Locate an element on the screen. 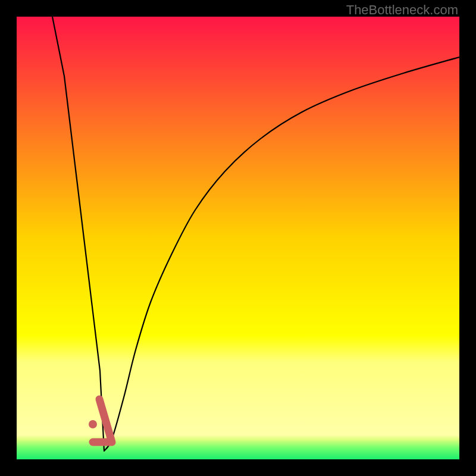  marker-dot is located at coordinates (93, 424).